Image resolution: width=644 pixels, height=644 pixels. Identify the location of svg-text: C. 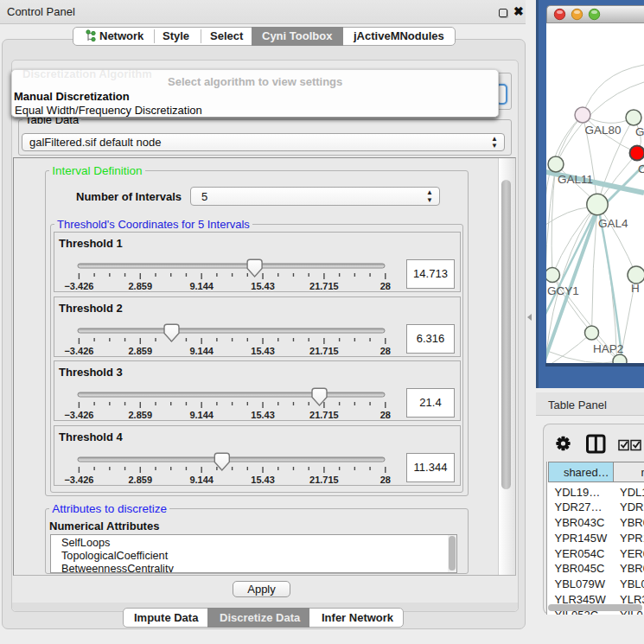
(641, 169).